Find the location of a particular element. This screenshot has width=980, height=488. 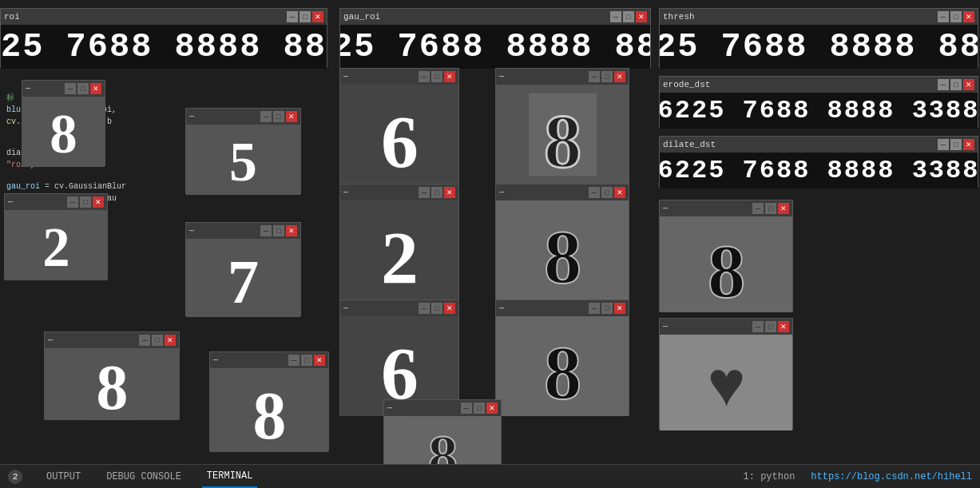

dilate-dst-numbers: 6225 7688 8888 3388 is located at coordinates (819, 171).